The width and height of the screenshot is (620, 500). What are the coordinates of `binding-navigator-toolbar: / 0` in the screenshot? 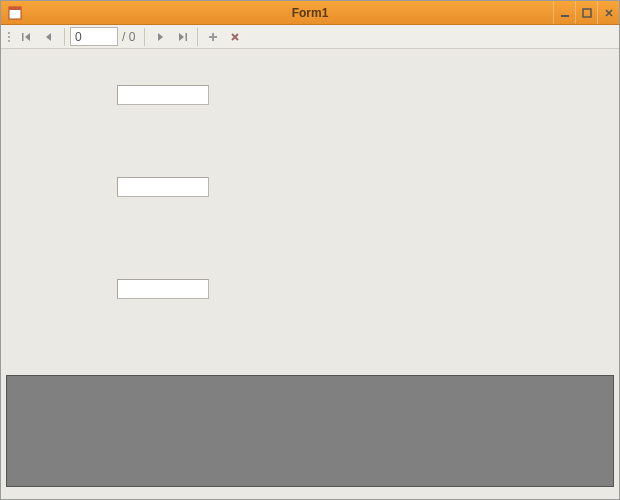 It's located at (310, 37).